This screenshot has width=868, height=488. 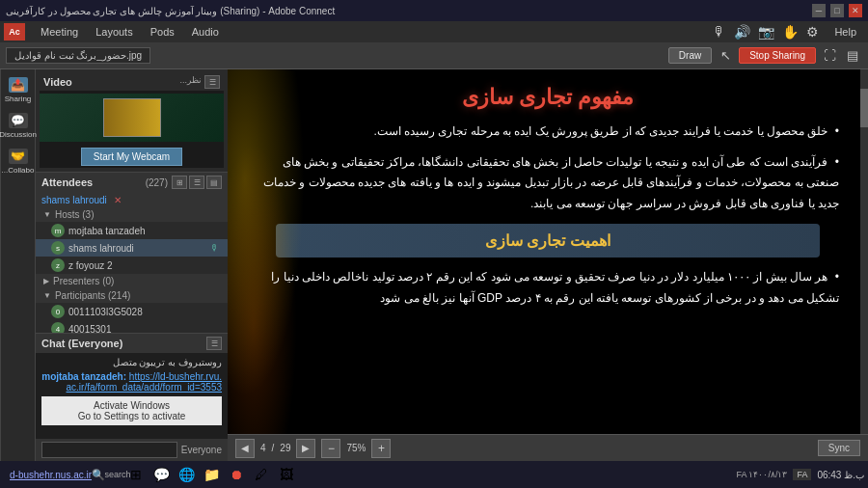 What do you see at coordinates (236, 474) in the screenshot?
I see `record-icon: ⏺` at bounding box center [236, 474].